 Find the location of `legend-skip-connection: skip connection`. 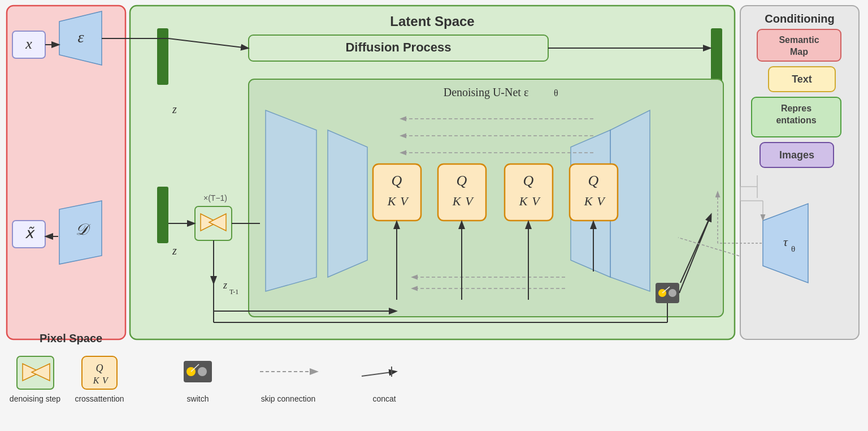

legend-skip-connection: skip connection is located at coordinates (288, 399).